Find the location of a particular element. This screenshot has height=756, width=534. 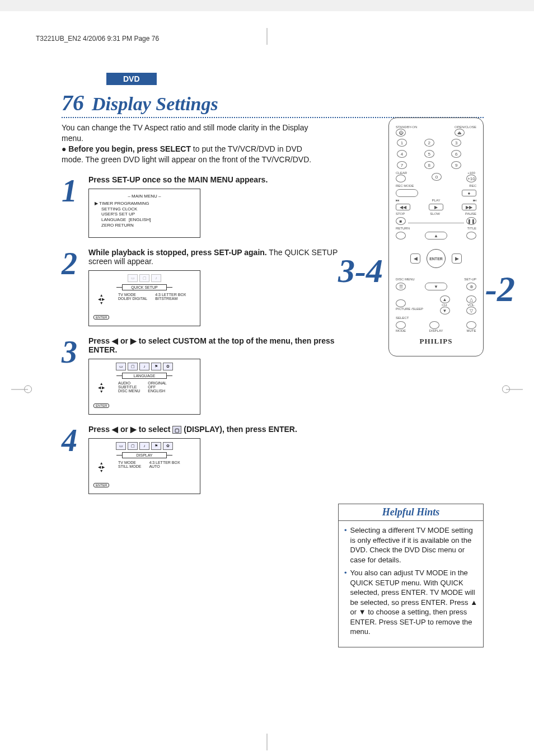

rew-button: ◀◀ is located at coordinates (403, 207).